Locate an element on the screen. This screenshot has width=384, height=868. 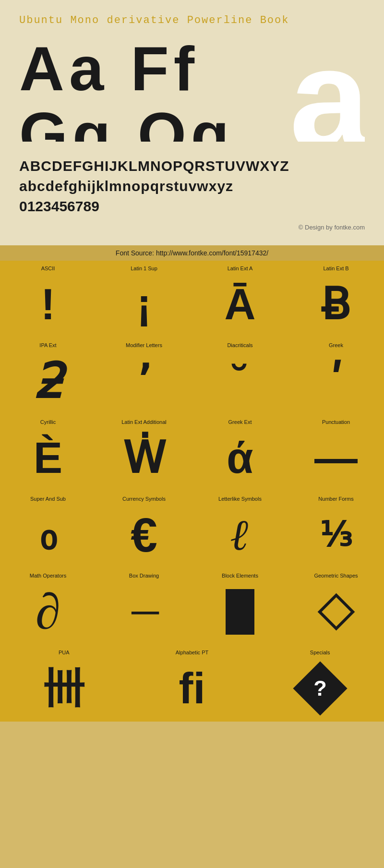
grid-cell-greek-ext: Greek Ext ά is located at coordinates (240, 453).